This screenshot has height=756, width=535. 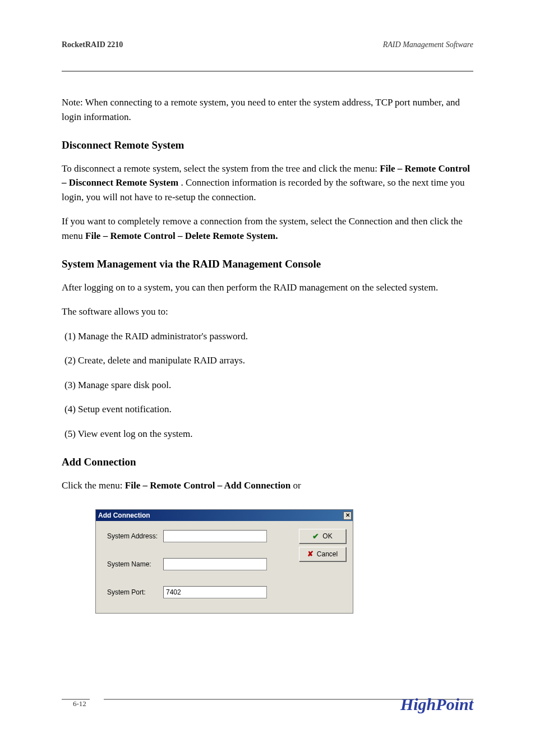 I want to click on ok-button-label: OK, so click(x=328, y=536).